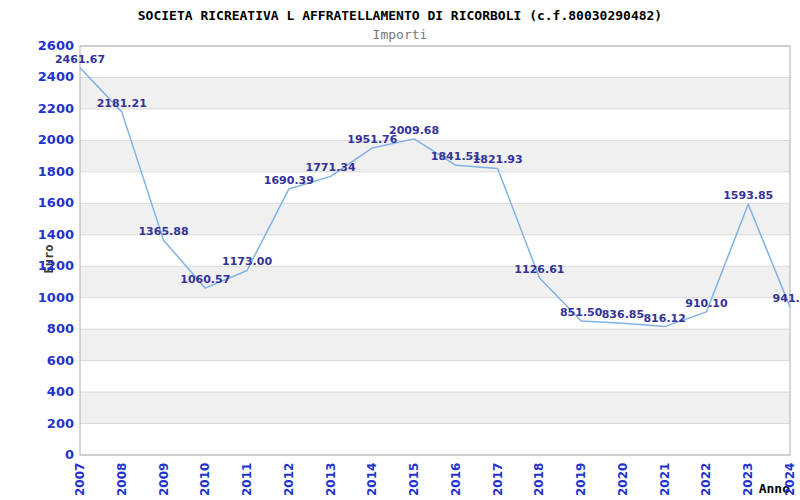  Describe the element at coordinates (247, 480) in the screenshot. I see `x-tick-label: 2011` at that location.